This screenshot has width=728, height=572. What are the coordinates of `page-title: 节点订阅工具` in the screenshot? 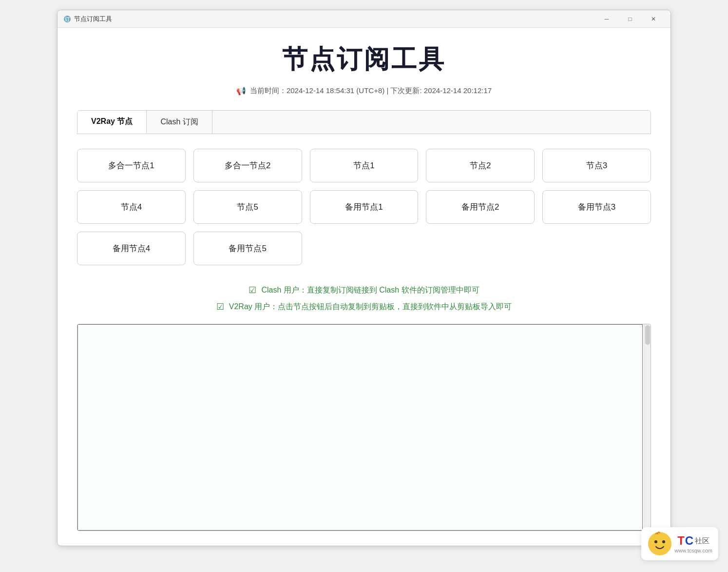 It's located at (364, 59).